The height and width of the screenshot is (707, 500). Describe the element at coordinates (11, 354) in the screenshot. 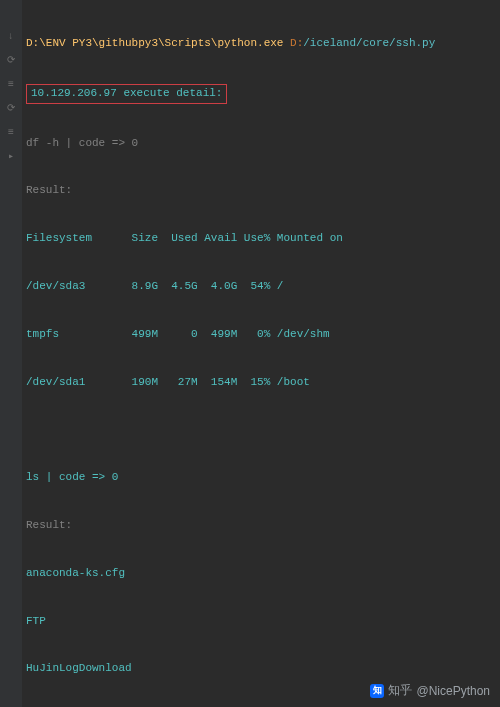

I see `editor-gutter: ↓ ⟳ ≡ ⟳ ≡ ▸` at that location.